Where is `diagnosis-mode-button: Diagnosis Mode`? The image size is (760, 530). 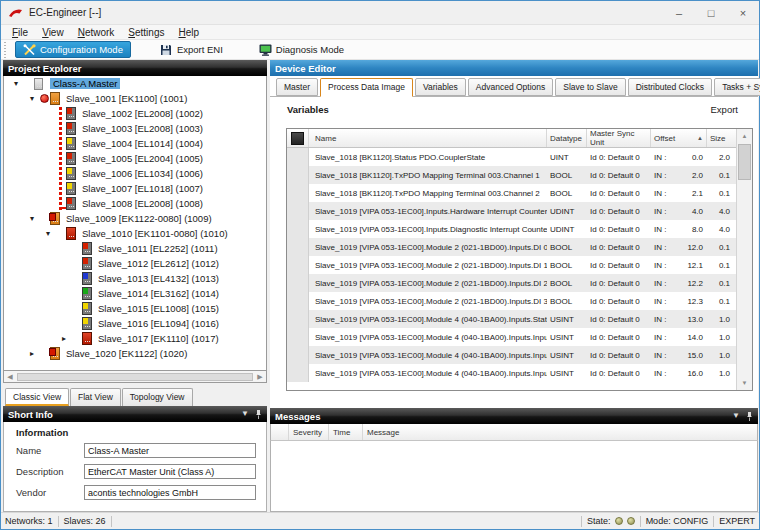 diagnosis-mode-button: Diagnosis Mode is located at coordinates (302, 50).